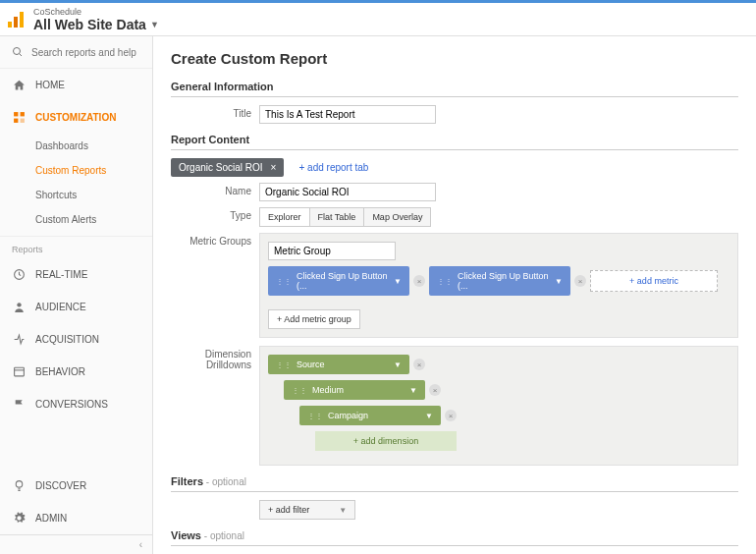 The width and height of the screenshot is (756, 554). What do you see at coordinates (654, 281) in the screenshot?
I see `add-metric: + add metric` at bounding box center [654, 281].